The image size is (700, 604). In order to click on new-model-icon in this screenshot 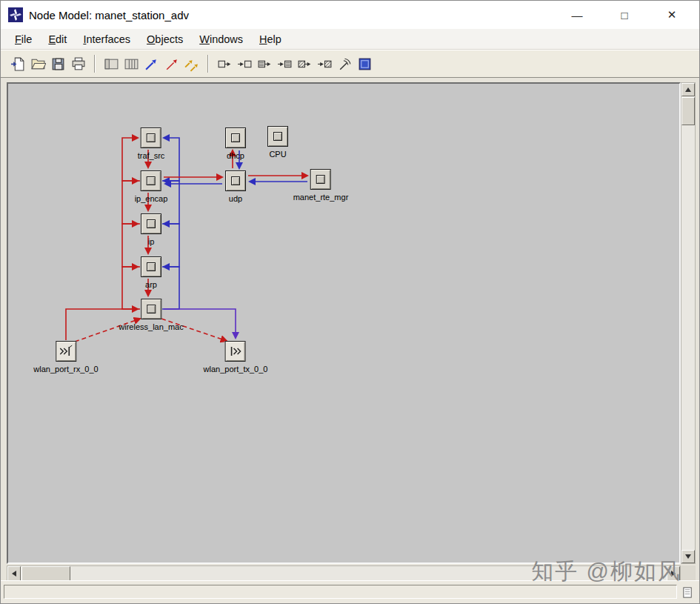, I will do `click(18, 64)`.